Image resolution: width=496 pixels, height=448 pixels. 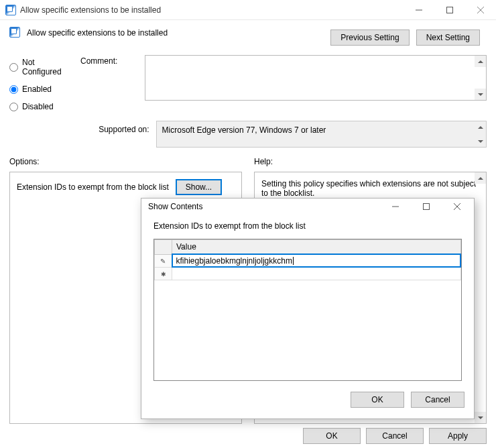 I want to click on radio-enabled-input, so click(x=13, y=90).